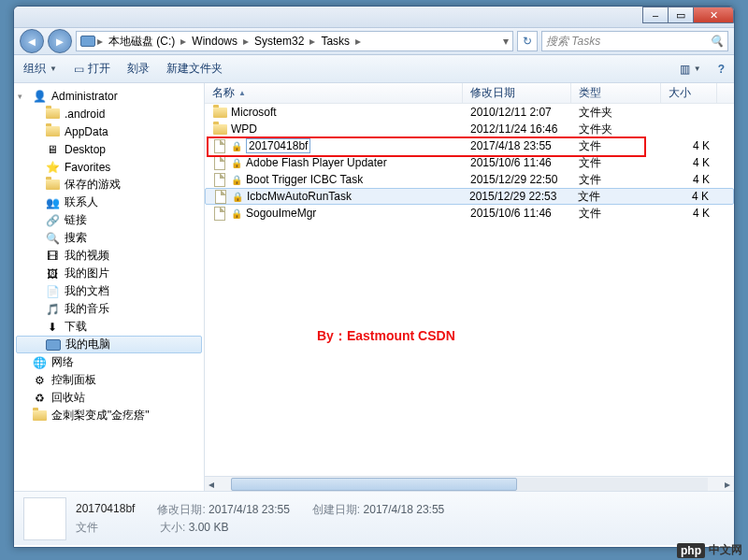 Image resolution: width=748 pixels, height=560 pixels. What do you see at coordinates (108, 327) in the screenshot?
I see `tree-item: ⬇下载` at bounding box center [108, 327].